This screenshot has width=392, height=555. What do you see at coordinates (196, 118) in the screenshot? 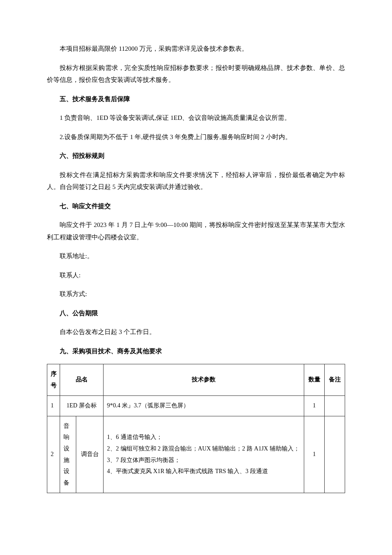
I see `paragraph-5-1: 1 负责音响、1ED 等设备安装调试,保证 1ED、会议音响设施高质量满足会议所…` at bounding box center [196, 118].